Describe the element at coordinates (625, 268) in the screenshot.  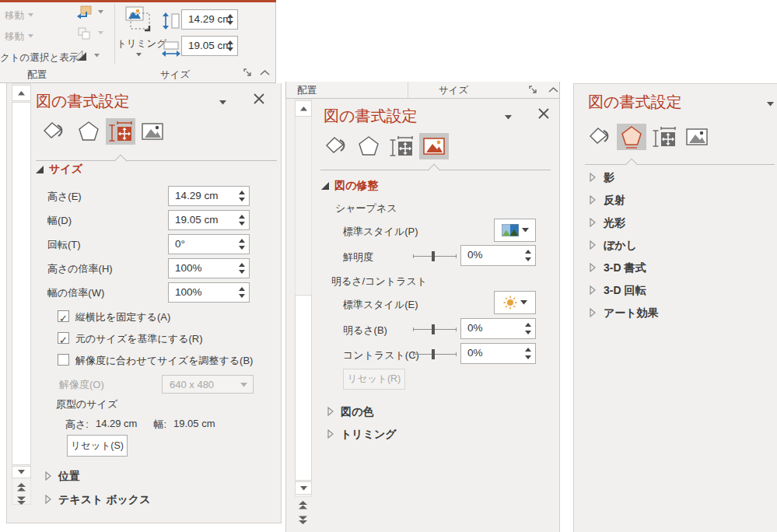
I see `section-header-3d-format: 3-D 書式` at that location.